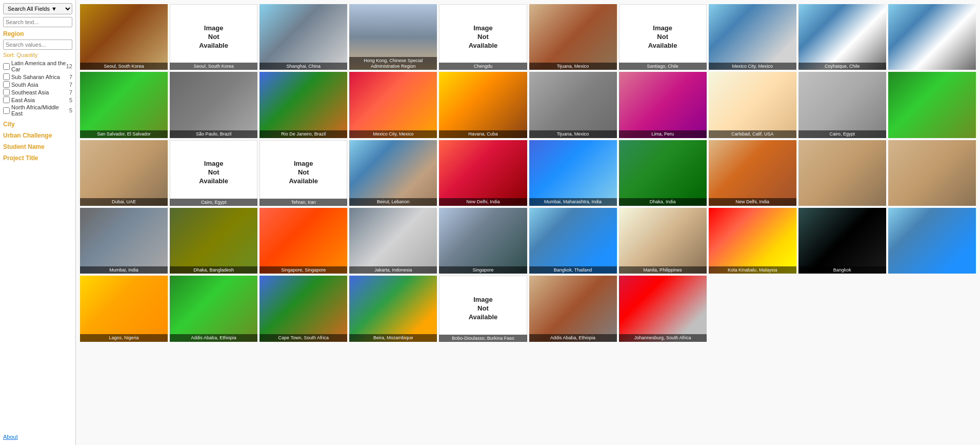 The height and width of the screenshot is (445, 980). What do you see at coordinates (393, 270) in the screenshot?
I see `grid-item-caption: Jakarta, Indonesia` at bounding box center [393, 270].